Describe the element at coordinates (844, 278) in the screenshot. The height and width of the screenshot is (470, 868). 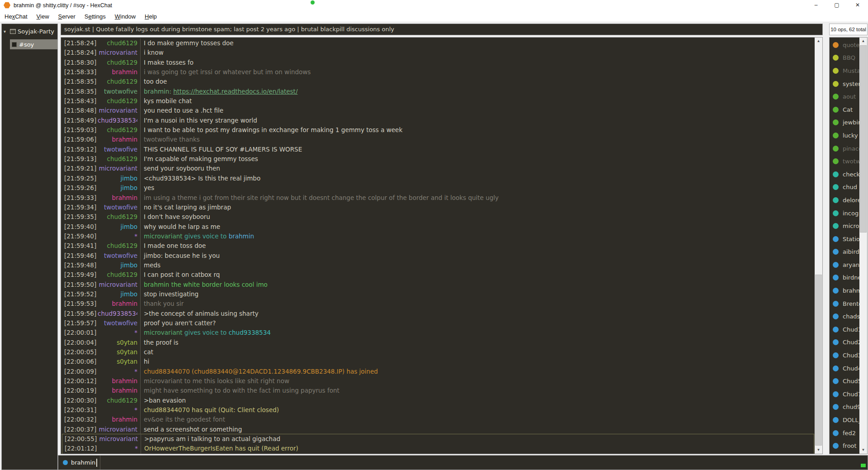
I see `user-list-item: birdnest` at that location.